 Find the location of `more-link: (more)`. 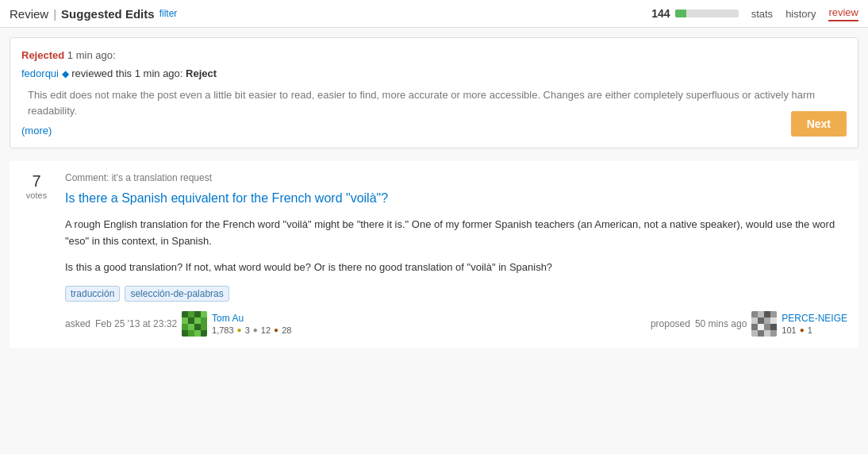

more-link: (more) is located at coordinates (36, 130).